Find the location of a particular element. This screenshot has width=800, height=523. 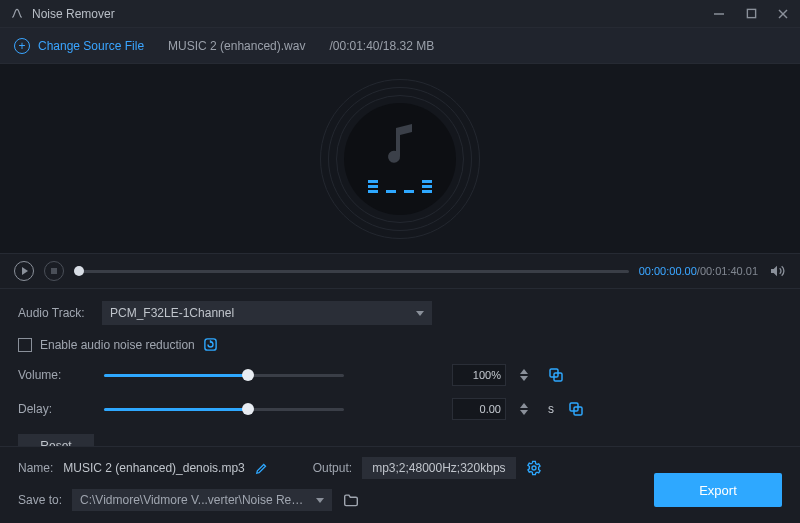

audio-disc-graphic is located at coordinates (400, 159).